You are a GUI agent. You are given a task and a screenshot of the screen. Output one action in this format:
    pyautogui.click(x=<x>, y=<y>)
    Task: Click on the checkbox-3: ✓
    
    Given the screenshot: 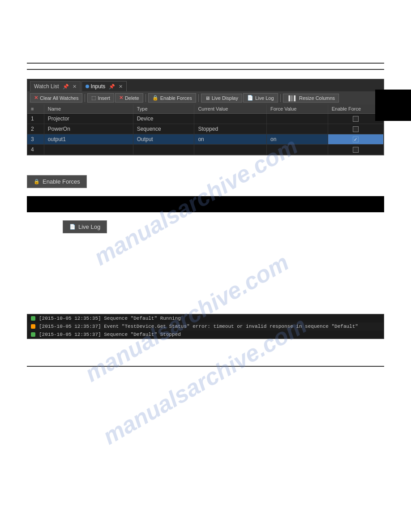 What is the action you would take?
    pyautogui.click(x=355, y=140)
    